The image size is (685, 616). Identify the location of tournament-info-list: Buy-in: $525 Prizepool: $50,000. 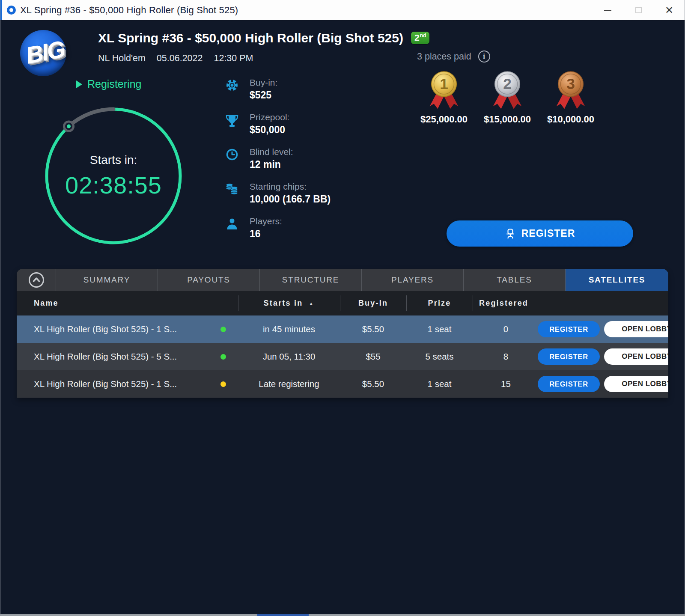
(277, 158).